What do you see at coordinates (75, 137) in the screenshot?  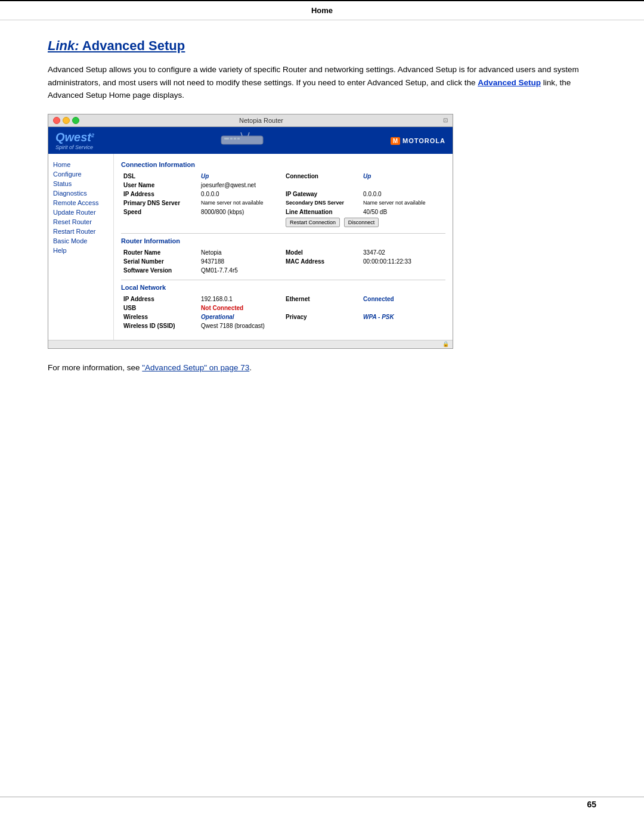 I see `qwest-logo: Qwest2` at bounding box center [75, 137].